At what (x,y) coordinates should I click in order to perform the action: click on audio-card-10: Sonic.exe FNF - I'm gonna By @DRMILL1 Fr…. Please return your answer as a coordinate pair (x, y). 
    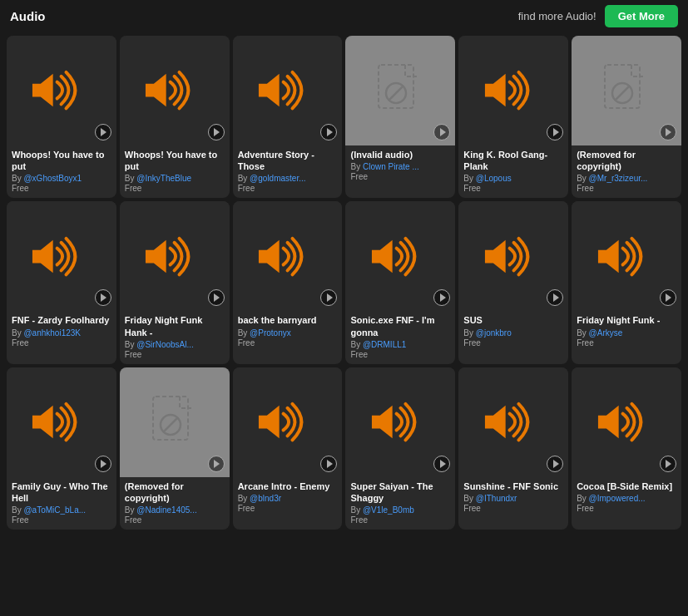
    Looking at the image, I should click on (400, 283).